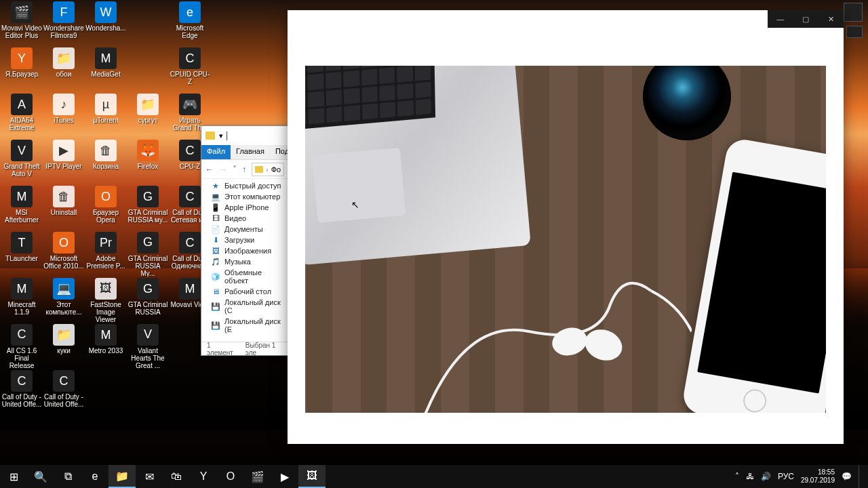  What do you see at coordinates (106, 346) in the screenshot?
I see `desktop-icon: MMetro 2033` at bounding box center [106, 346].